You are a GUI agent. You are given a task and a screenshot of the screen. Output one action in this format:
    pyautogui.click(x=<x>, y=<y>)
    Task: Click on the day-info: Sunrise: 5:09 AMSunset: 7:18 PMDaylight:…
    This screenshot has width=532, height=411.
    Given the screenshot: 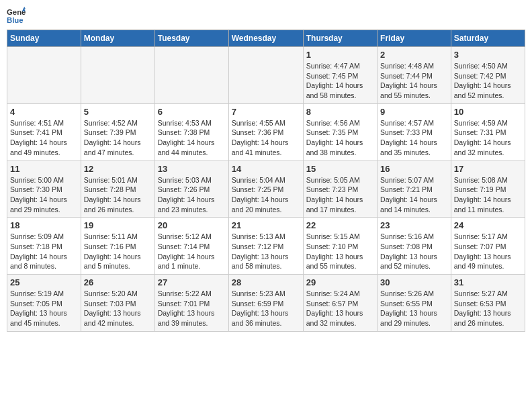 What is the action you would take?
    pyautogui.click(x=44, y=251)
    